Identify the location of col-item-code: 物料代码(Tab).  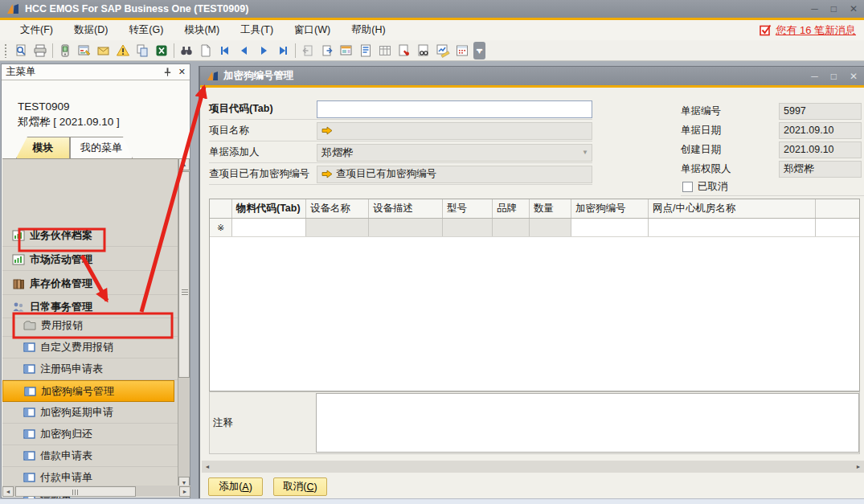
(269, 209).